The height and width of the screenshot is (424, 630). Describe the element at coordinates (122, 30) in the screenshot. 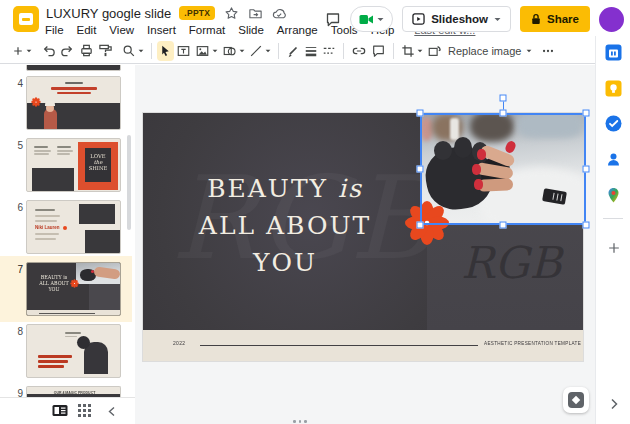

I see `menu-view: View` at that location.